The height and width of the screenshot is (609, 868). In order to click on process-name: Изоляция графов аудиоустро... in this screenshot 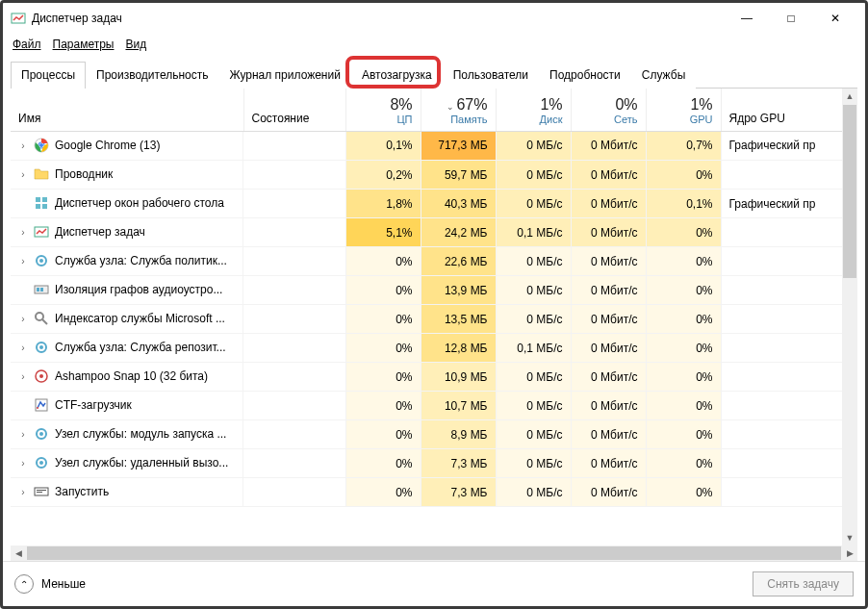, I will do `click(139, 290)`.